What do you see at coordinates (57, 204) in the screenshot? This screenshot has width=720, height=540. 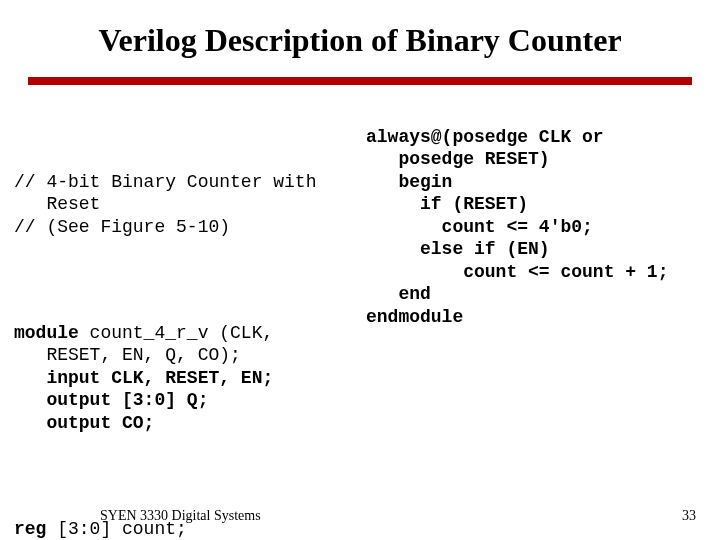 I see `code-line: Reset` at bounding box center [57, 204].